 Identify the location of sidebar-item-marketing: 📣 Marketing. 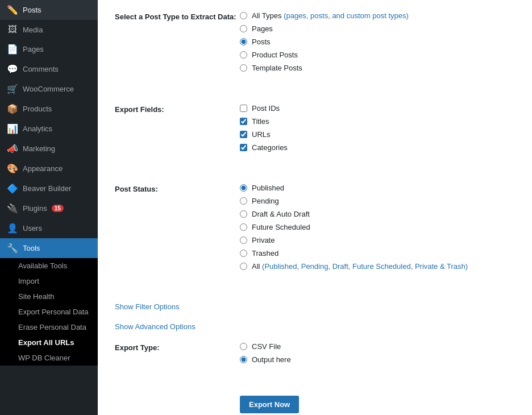
(49, 149).